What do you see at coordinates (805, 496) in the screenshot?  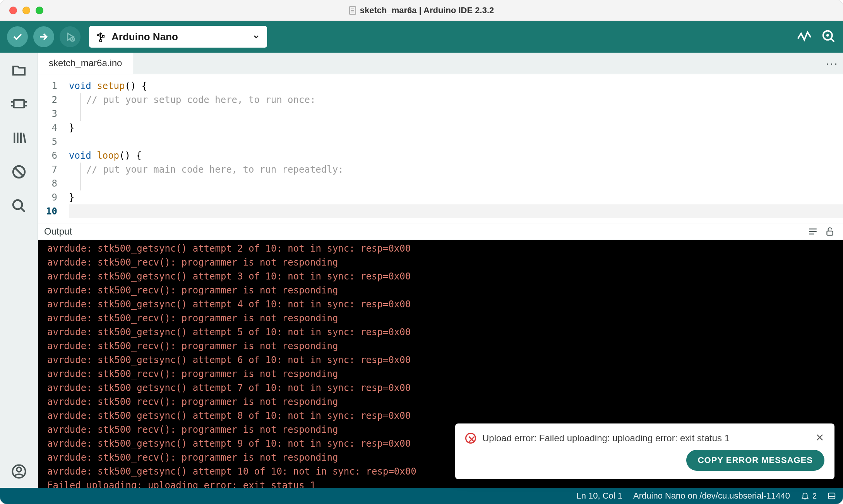 I see `bell-icon` at bounding box center [805, 496].